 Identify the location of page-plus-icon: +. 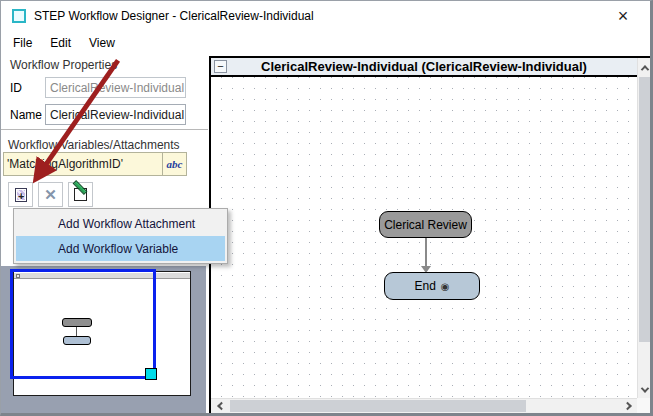
(21, 195).